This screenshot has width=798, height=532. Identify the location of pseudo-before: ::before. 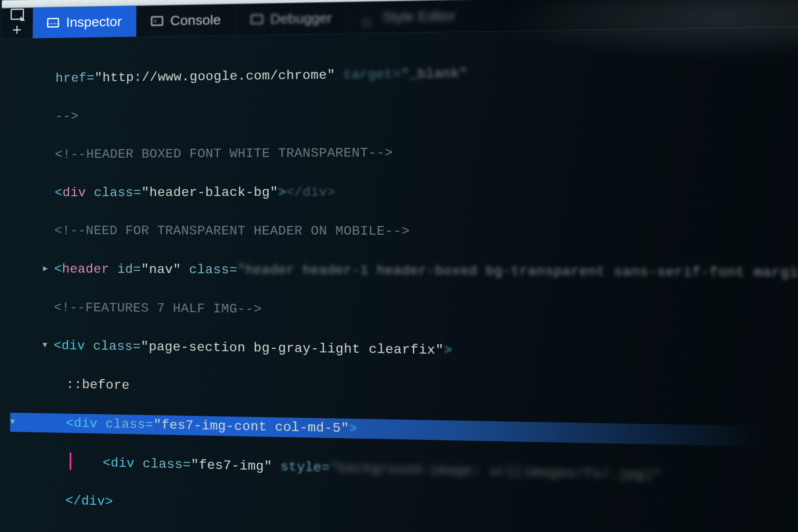
(98, 385).